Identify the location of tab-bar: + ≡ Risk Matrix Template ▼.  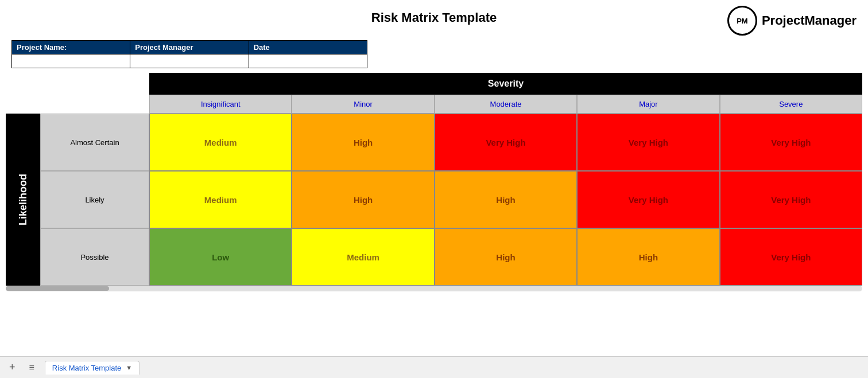
(434, 367).